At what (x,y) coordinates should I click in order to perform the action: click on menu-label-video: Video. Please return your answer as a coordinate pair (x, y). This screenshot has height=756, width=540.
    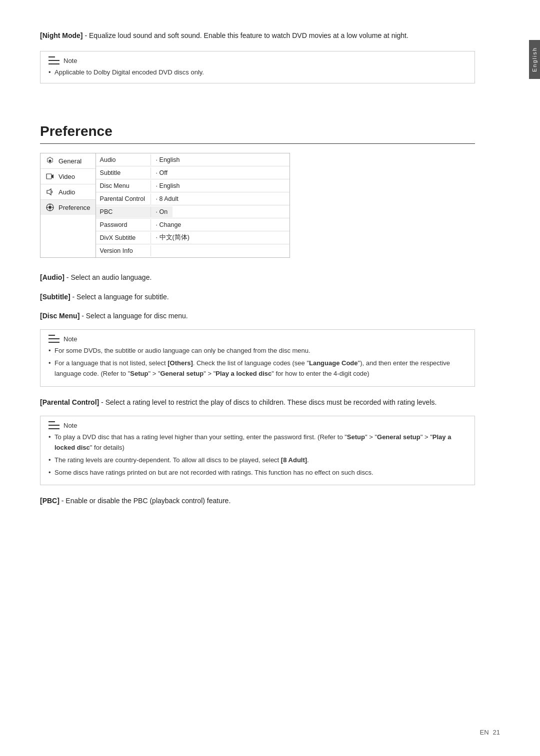
    Looking at the image, I should click on (67, 177).